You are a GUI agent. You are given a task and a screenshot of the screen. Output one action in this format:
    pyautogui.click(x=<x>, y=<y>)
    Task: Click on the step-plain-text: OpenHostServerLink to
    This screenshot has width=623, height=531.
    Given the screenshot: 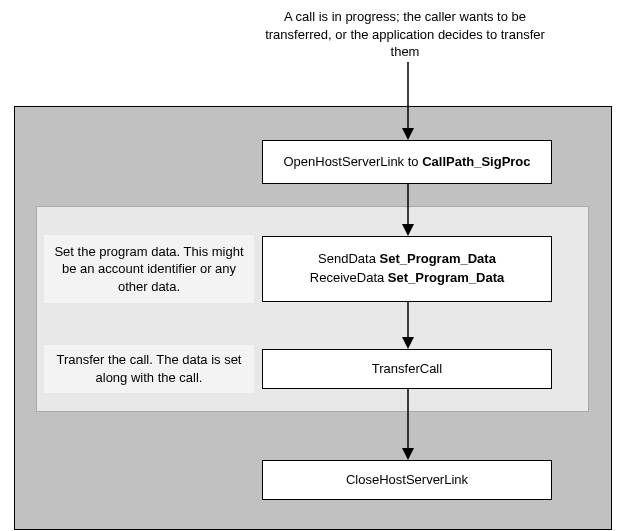 What is the action you would take?
    pyautogui.click(x=352, y=162)
    